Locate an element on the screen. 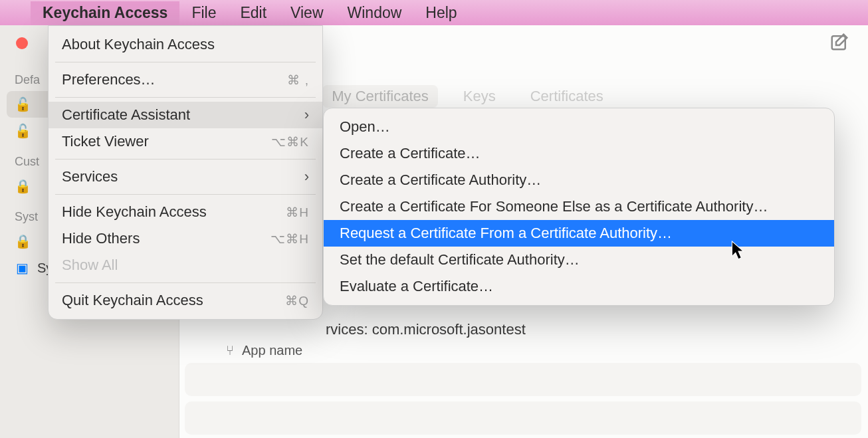 This screenshot has height=438, width=868. menubar-item-file: File is located at coordinates (203, 13).